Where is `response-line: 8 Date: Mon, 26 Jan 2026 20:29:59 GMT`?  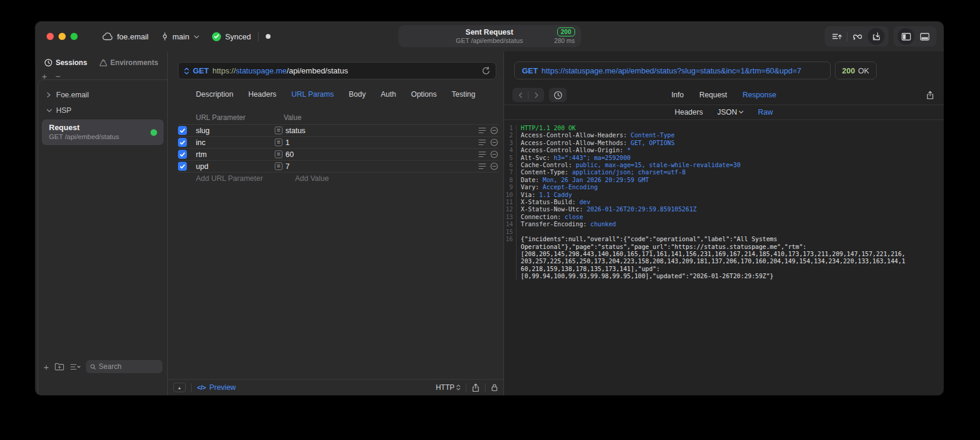 response-line: 8 Date: Mon, 26 Jan 2026 20:29:59 GMT is located at coordinates (724, 180).